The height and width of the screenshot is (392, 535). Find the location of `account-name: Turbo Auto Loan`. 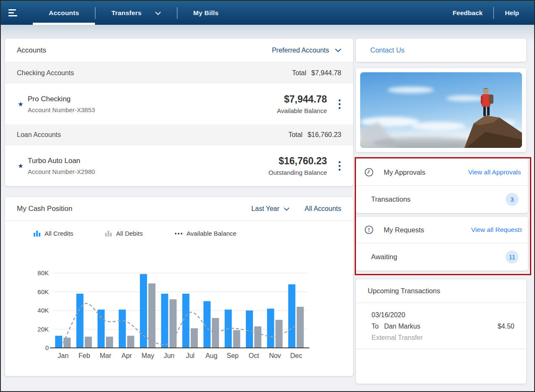

account-name: Turbo Auto Loan is located at coordinates (61, 161).